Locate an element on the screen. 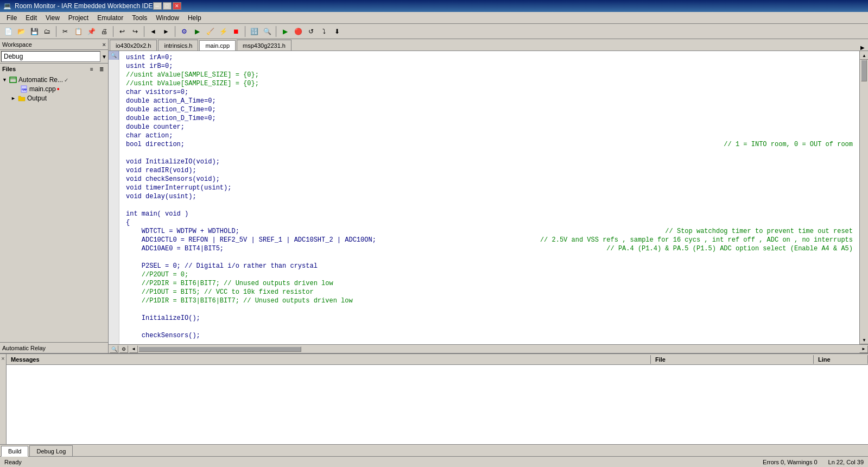 Image resolution: width=868 pixels, height=467 pixels. tree-main-cpp: cpp main.cpp • is located at coordinates (54, 89).